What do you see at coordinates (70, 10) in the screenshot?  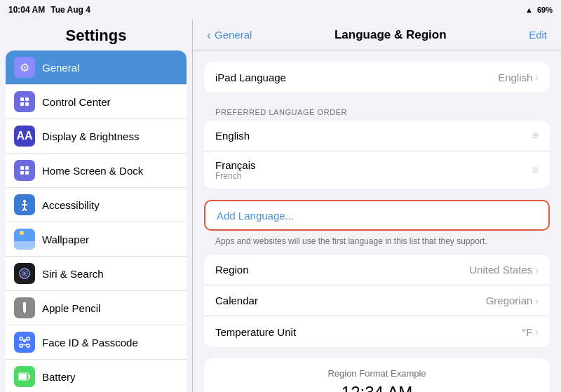 I see `date-display: Tue Aug 4` at bounding box center [70, 10].